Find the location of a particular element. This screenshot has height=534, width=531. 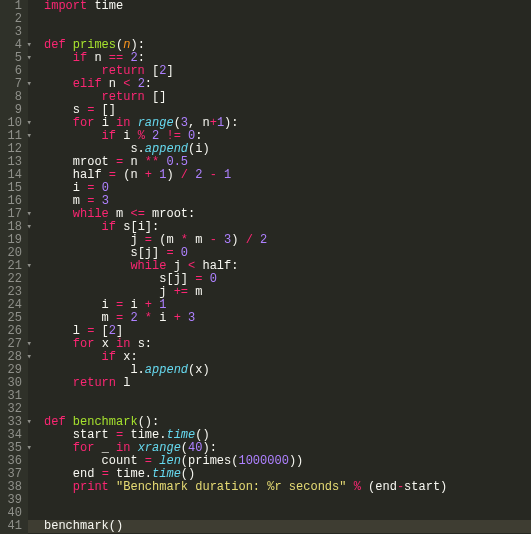

code-line: half = (n + 1) / 2 - 1 is located at coordinates (288, 176).